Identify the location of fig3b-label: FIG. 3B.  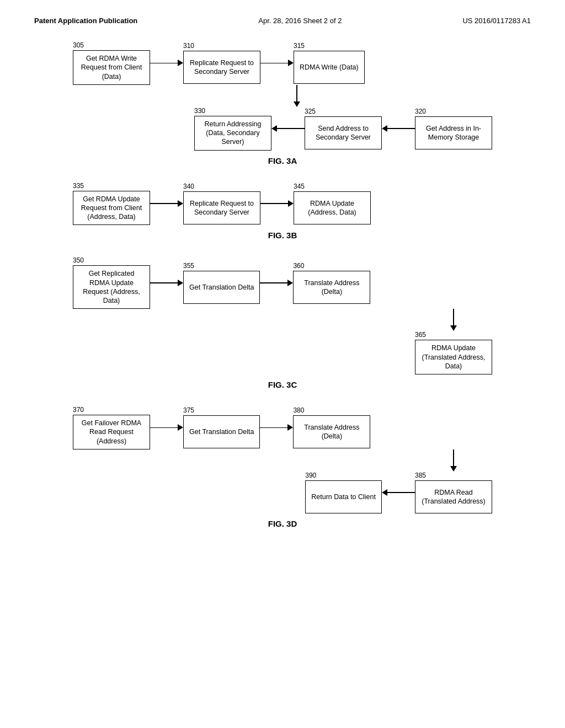
(282, 235).